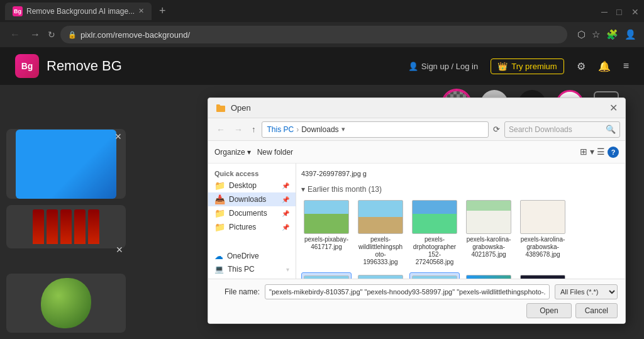 This screenshot has height=339, width=644. Describe the element at coordinates (220, 186) in the screenshot. I see `desktop-folder-icon: 📁` at that location.